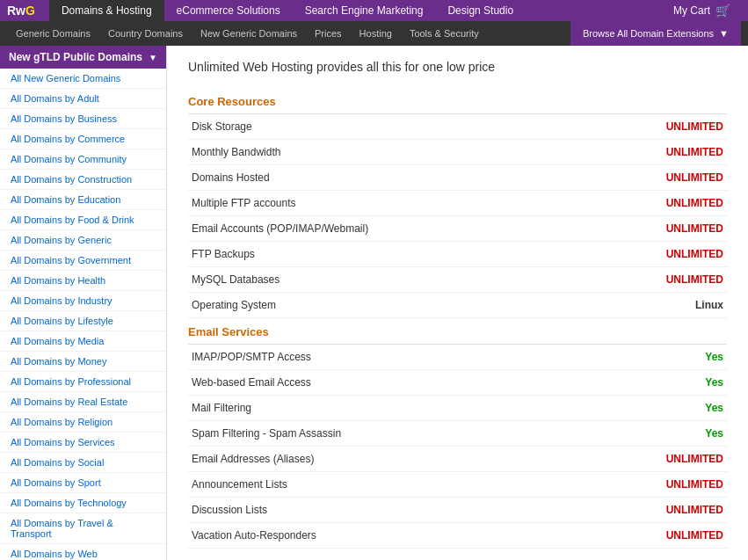 Image resolution: width=748 pixels, height=560 pixels. What do you see at coordinates (388, 127) in the screenshot?
I see `feature-disk-storage-label: Disk Storage` at bounding box center [388, 127].